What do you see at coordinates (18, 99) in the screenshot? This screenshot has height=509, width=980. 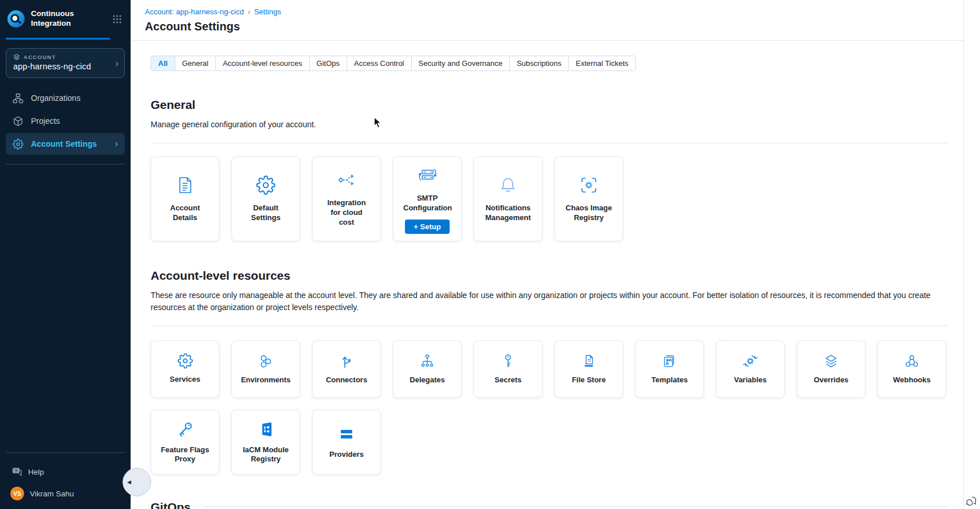 I see `org-chart-icon` at bounding box center [18, 99].